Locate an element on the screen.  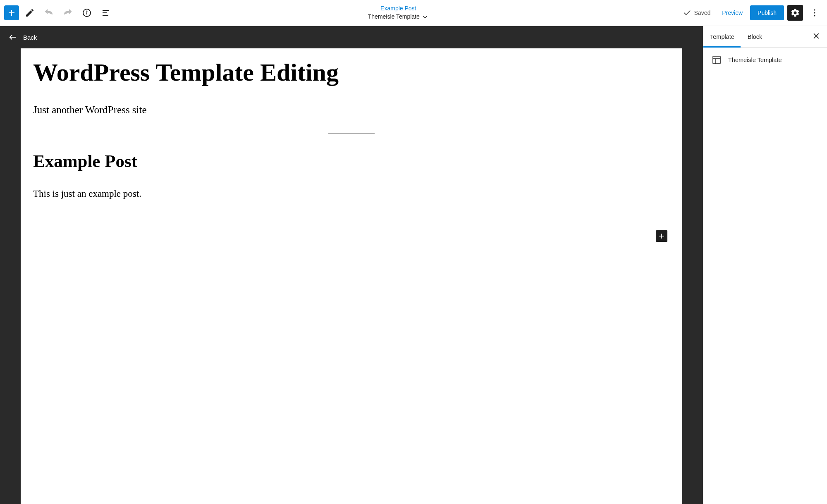
template-info-label: Themeisle Template is located at coordinates (755, 60).